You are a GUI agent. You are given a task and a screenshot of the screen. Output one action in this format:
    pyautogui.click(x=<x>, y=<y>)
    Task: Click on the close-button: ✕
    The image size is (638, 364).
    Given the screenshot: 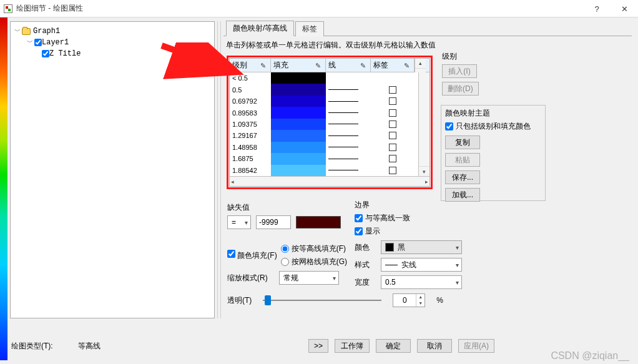 What is the action you would take?
    pyautogui.click(x=624, y=9)
    